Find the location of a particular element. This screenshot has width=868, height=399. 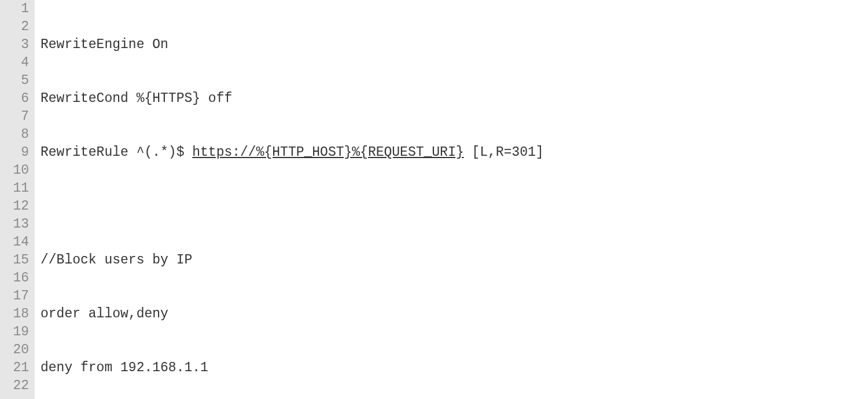

code-text: deny from 192.168.1.1 is located at coordinates (124, 368).